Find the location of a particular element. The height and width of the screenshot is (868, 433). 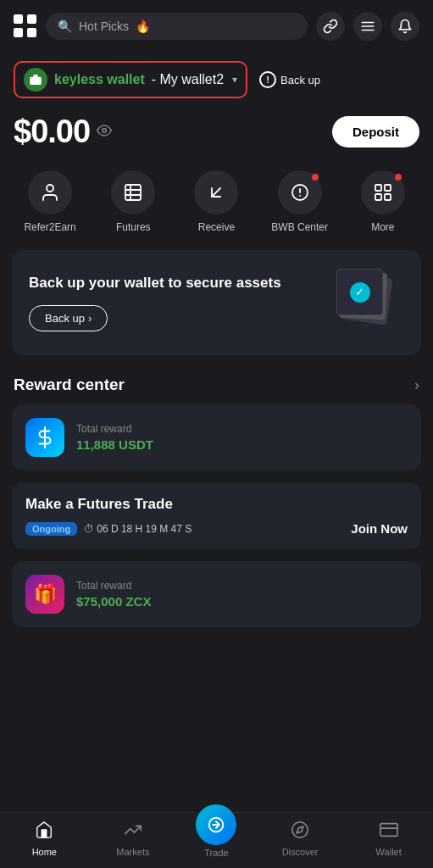

wallet-name: keyless wallet is located at coordinates (100, 80).